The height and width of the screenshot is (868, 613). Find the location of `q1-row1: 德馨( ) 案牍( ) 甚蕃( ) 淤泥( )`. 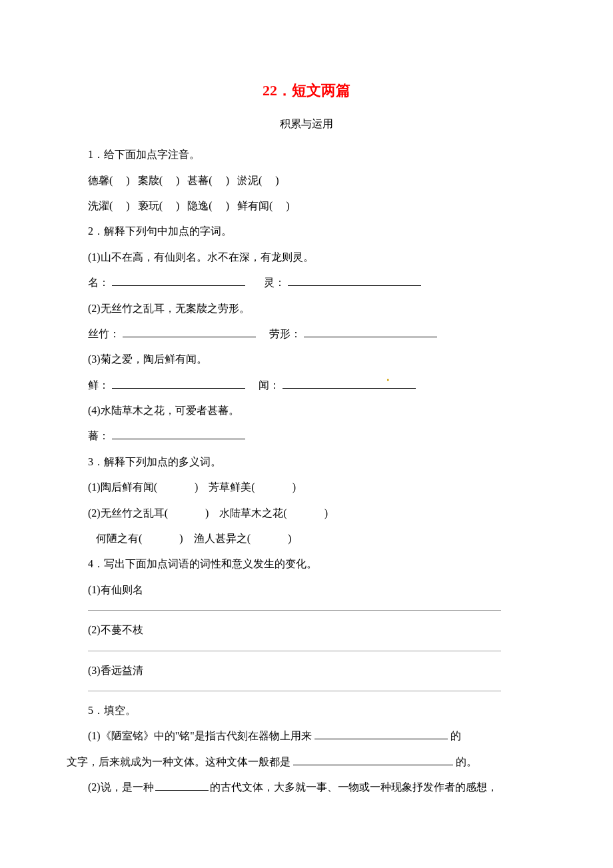

q1-row1: 德馨( ) 案牍( ) 甚蕃( ) 淤泥( ) is located at coordinates (306, 181).